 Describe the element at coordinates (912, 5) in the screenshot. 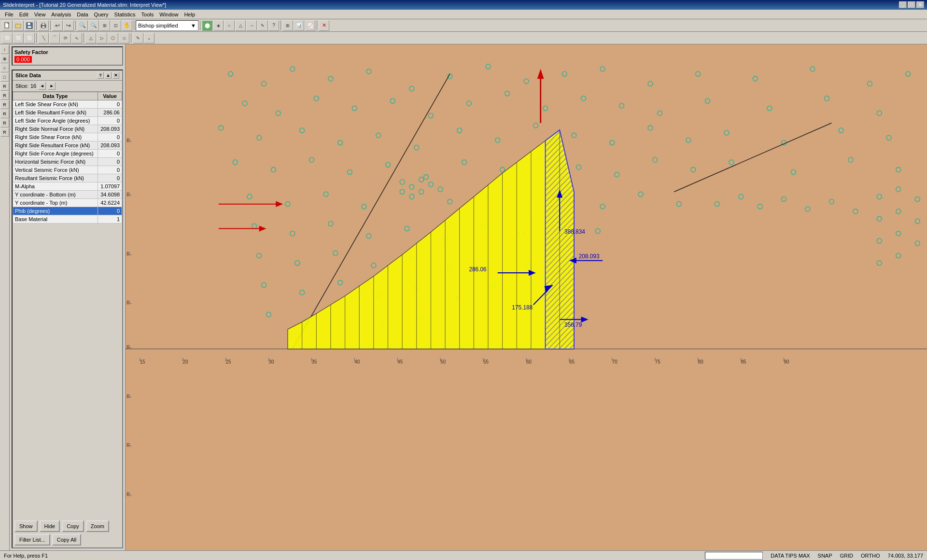

I see `titlebar-controls: _ □ ✕` at that location.